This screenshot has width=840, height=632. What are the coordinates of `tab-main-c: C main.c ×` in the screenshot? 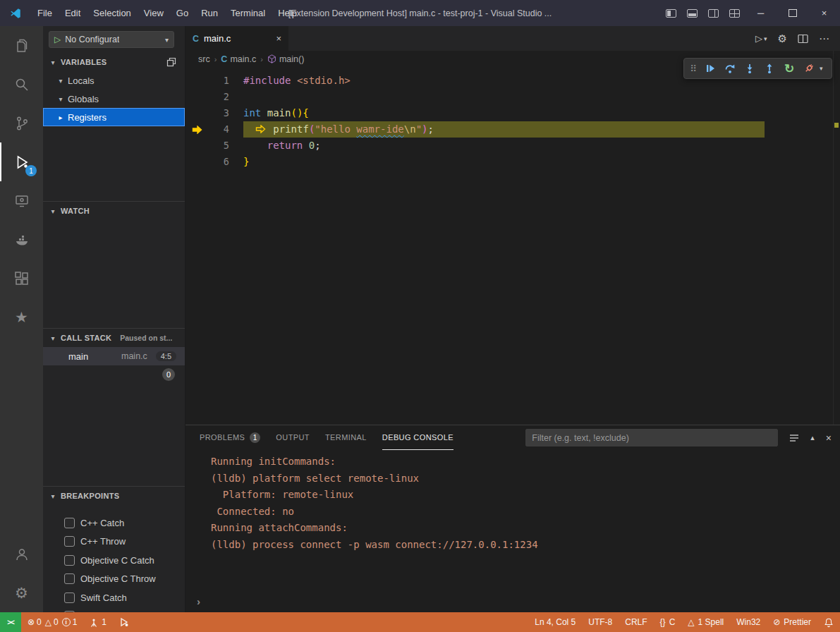 It's located at (237, 38).